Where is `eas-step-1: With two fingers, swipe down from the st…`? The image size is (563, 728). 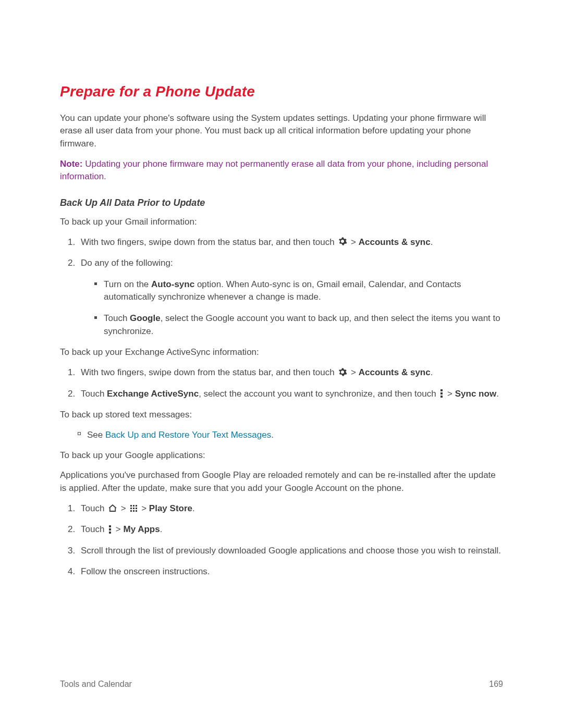 eas-step-1: With two fingers, swipe down from the st… is located at coordinates (290, 373).